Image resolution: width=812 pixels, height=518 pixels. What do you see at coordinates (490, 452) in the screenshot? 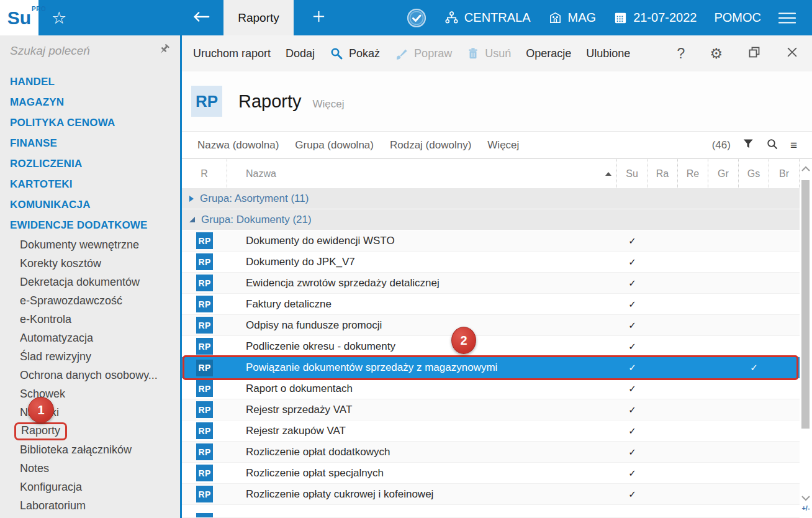
I see `report-row-rozliczenie-op-at-dodatkowych: RPRozliczenie opłat dodatkowych✓` at bounding box center [490, 452].